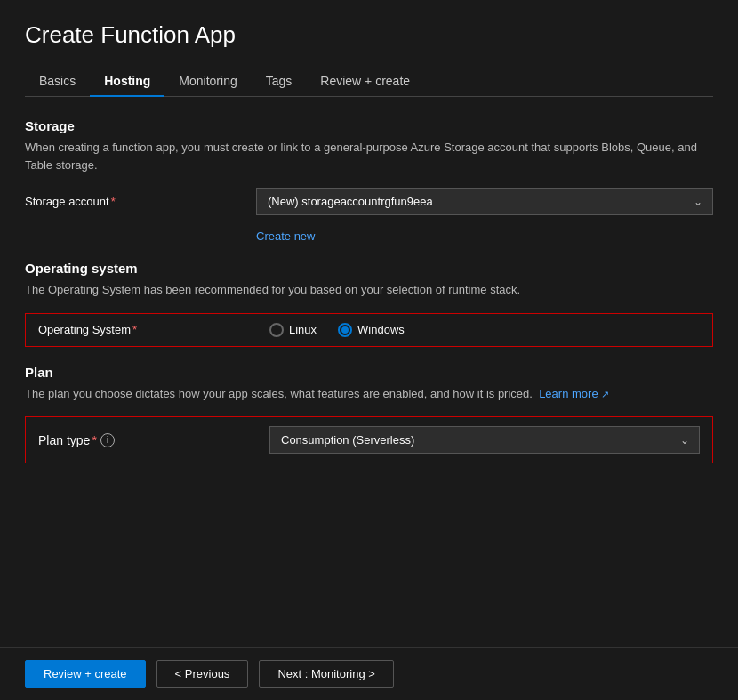 The height and width of the screenshot is (700, 738). I want to click on tab-hosting: Hosting, so click(127, 82).